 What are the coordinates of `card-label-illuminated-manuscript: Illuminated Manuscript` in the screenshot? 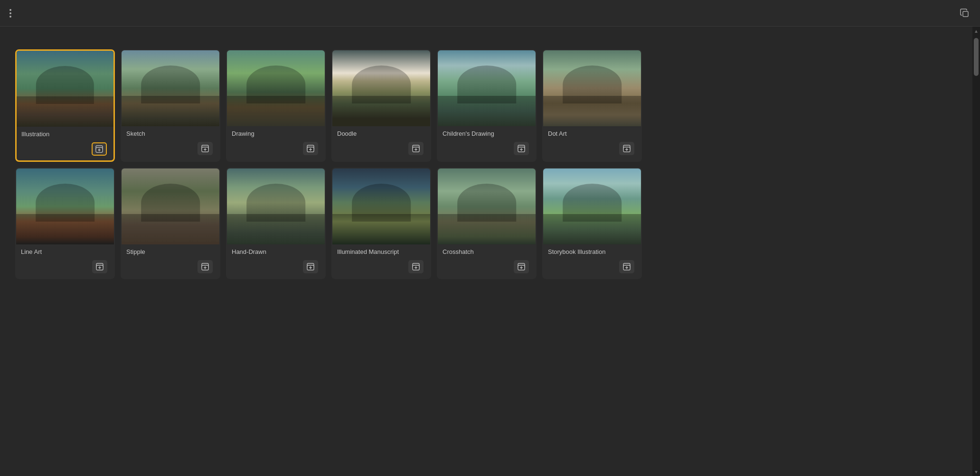 It's located at (381, 252).